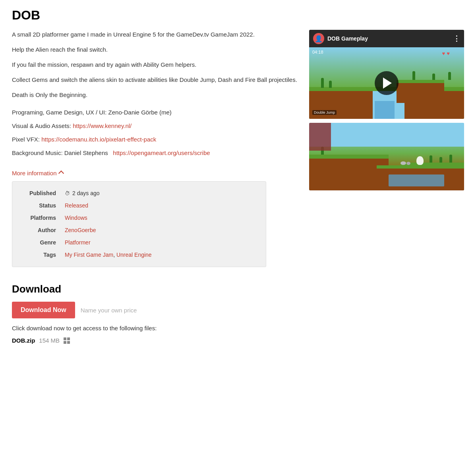 The image size is (476, 471). Describe the element at coordinates (78, 242) in the screenshot. I see `genre-link: Platformer` at that location.